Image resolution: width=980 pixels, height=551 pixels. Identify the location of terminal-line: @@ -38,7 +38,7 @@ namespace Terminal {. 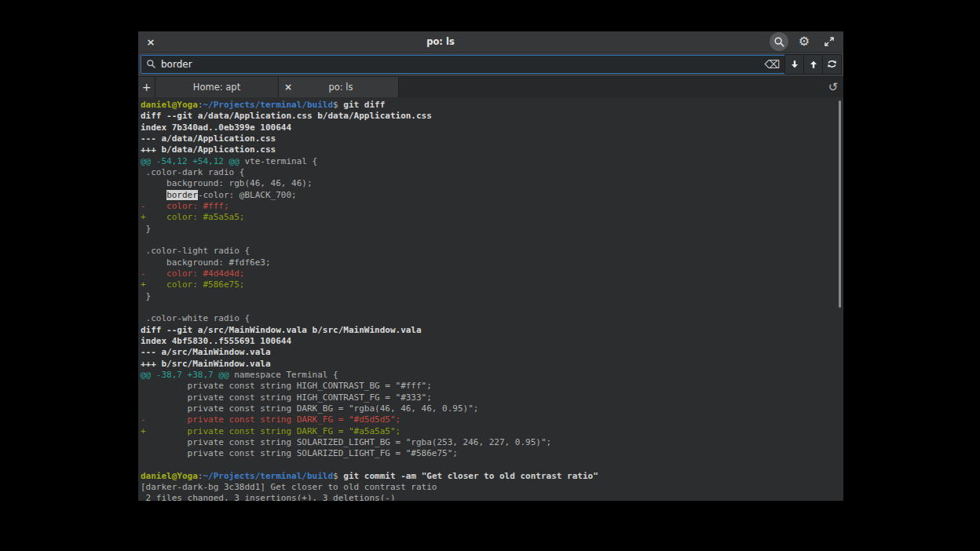
(492, 375).